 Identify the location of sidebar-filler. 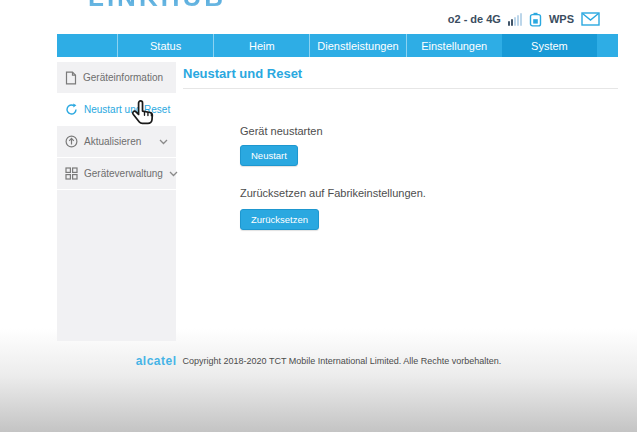
(116, 266).